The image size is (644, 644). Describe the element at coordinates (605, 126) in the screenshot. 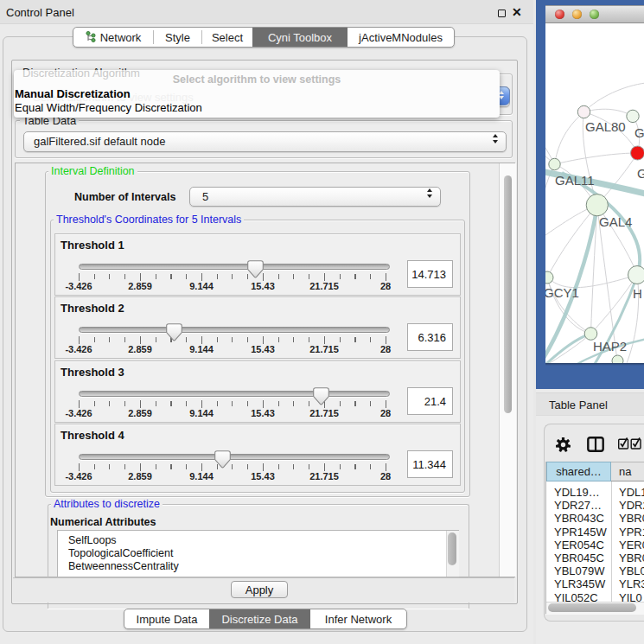

I see `svg-text: GAL80` at that location.